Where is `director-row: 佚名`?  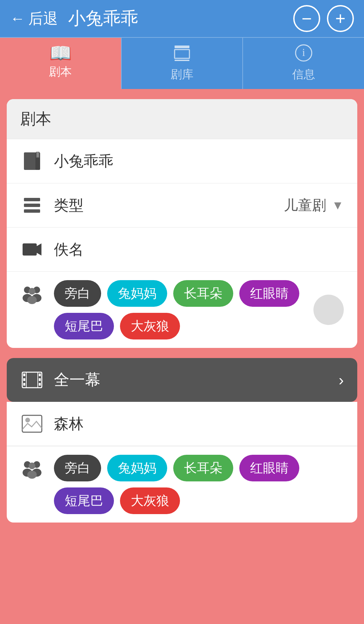 director-row: 佚名 is located at coordinates (182, 249).